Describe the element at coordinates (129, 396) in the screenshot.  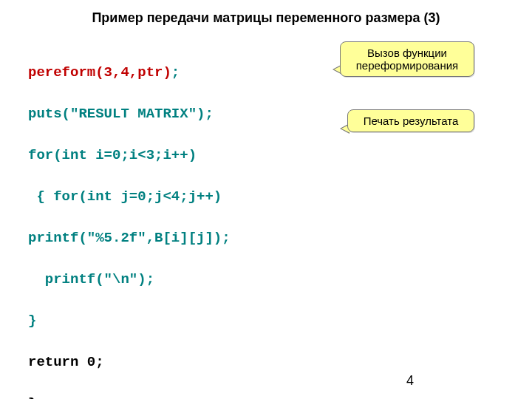
I see `code-line-9: }` at that location.